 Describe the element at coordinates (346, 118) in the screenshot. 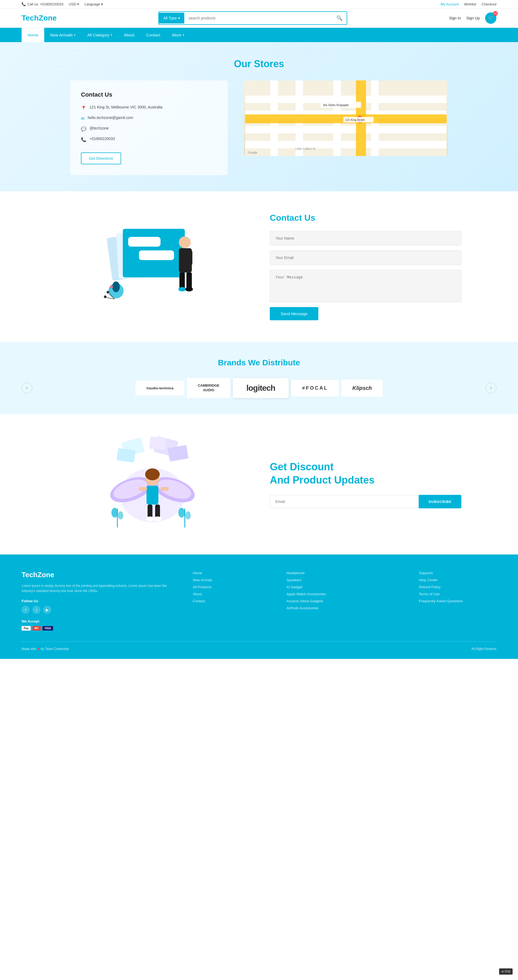

I see `map-placeholder: Little Collins St ibis Styles Kingsgate …` at that location.